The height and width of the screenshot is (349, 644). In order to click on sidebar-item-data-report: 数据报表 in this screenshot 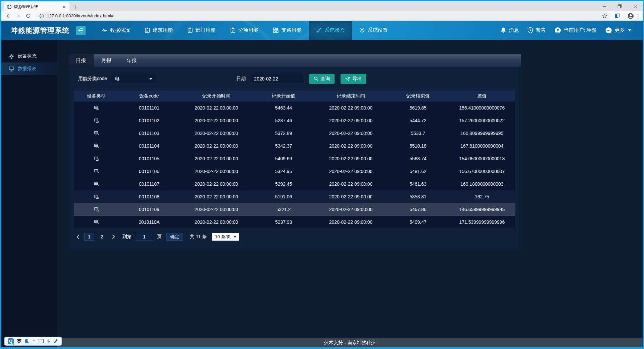, I will do `click(29, 69)`.